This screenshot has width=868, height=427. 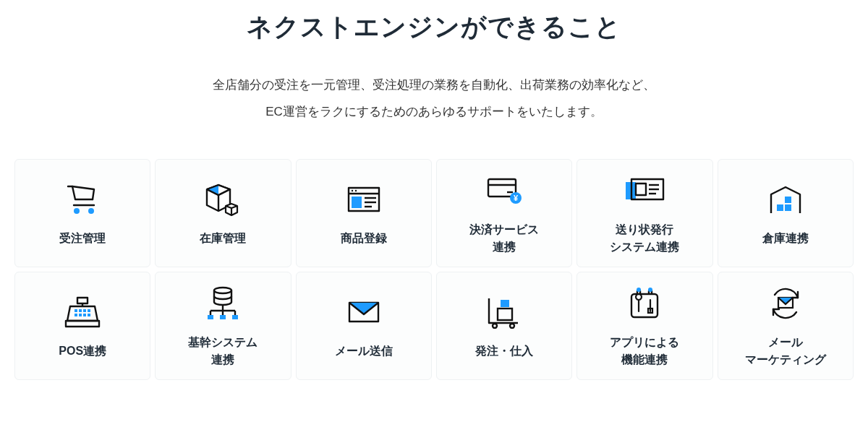 What do you see at coordinates (223, 351) in the screenshot?
I see `feature-label: 基幹システム 連携` at bounding box center [223, 351].